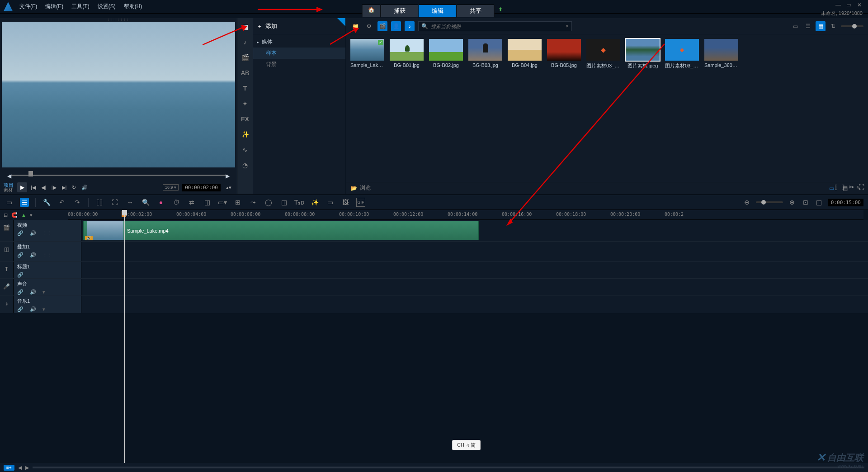 This screenshot has width=868, height=472. What do you see at coordinates (245, 165) in the screenshot?
I see `meter-icon: ◔` at bounding box center [245, 165].